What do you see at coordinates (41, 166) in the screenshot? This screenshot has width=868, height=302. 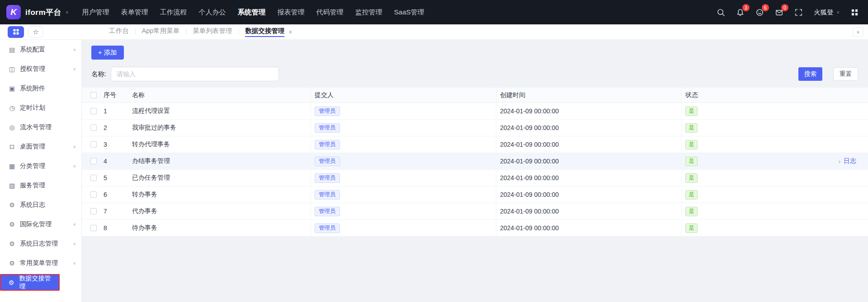 I see `sidebar-item: ▦分类管理∨` at bounding box center [41, 166].